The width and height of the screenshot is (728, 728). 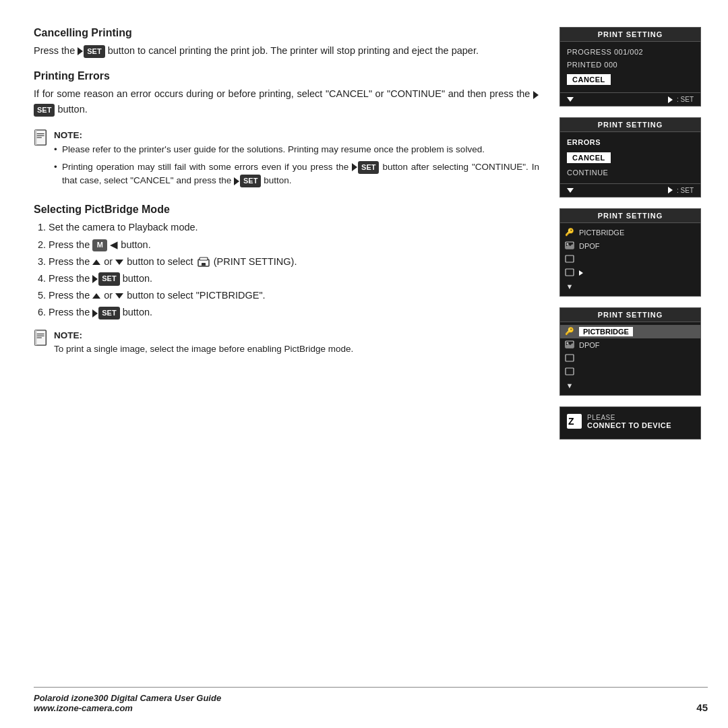 What do you see at coordinates (670, 100) in the screenshot?
I see `panel1-right-arrow` at bounding box center [670, 100].